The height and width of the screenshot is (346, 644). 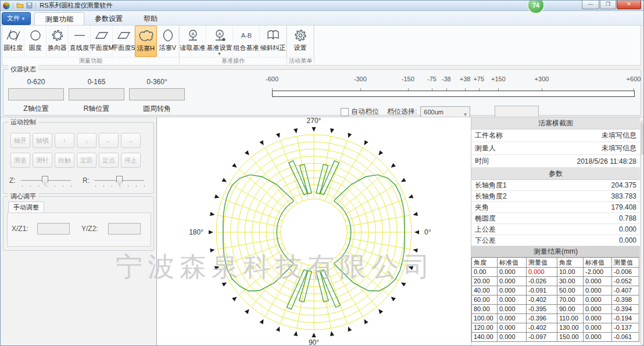 What do you see at coordinates (193, 41) in the screenshot?
I see `read-datum-button: A读取基准` at bounding box center [193, 41].